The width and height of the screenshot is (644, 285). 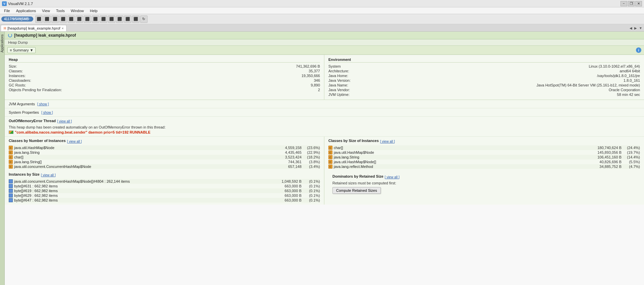 What do you see at coordinates (330, 167) in the screenshot?
I see `class-size-icon-4: C` at bounding box center [330, 167].